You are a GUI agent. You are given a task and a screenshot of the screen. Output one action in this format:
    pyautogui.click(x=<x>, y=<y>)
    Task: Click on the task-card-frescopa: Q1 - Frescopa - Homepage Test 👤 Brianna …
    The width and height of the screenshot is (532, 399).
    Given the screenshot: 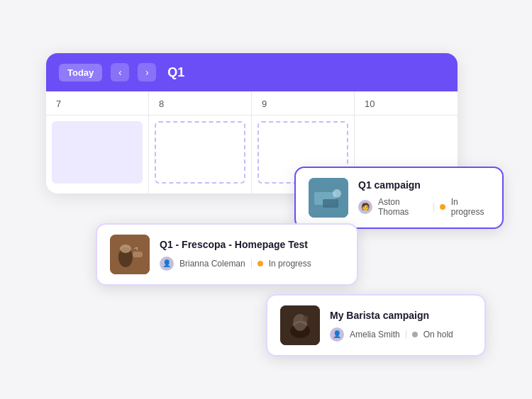 What is the action you would take?
    pyautogui.click(x=227, y=254)
    